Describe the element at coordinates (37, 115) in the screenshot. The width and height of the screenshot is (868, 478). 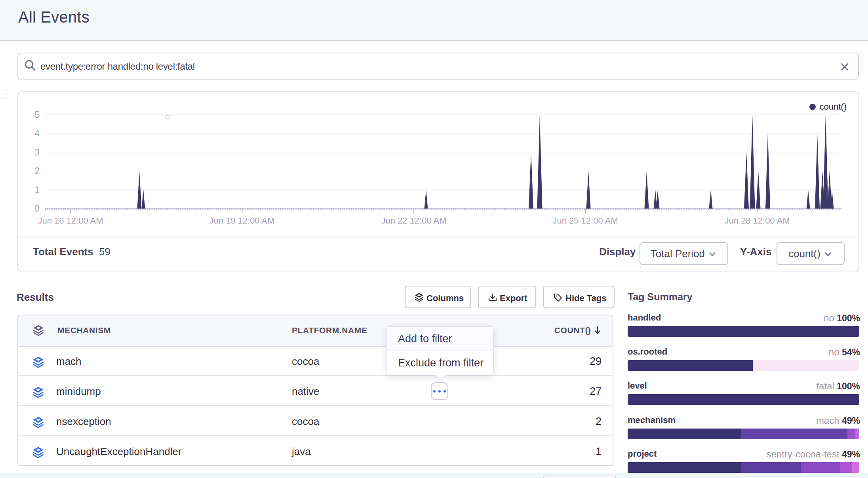
I see `svg-text: 5` at that location.